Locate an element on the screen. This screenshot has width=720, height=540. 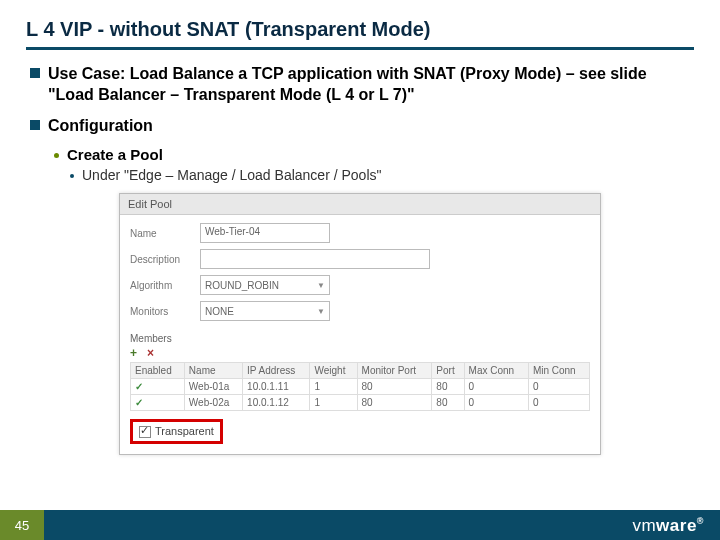
algorithm-label: Algorithm is located at coordinates (165, 286).